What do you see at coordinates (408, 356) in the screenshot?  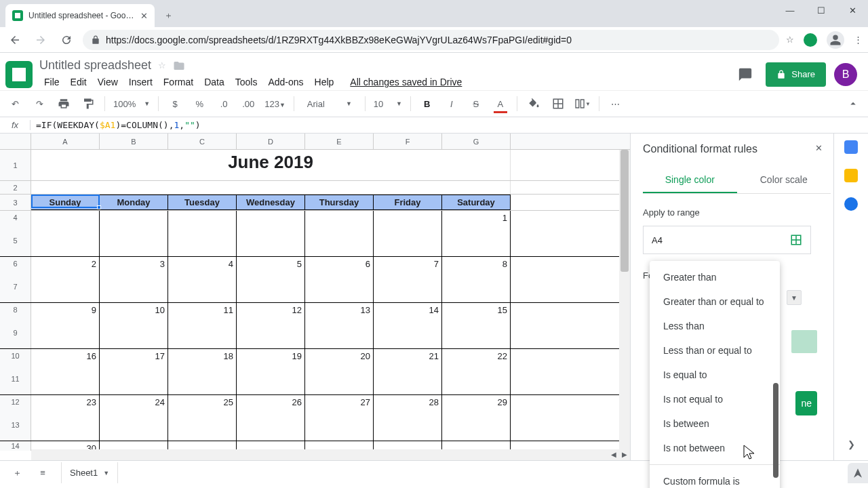 I see `date-cell: 21` at bounding box center [408, 356].